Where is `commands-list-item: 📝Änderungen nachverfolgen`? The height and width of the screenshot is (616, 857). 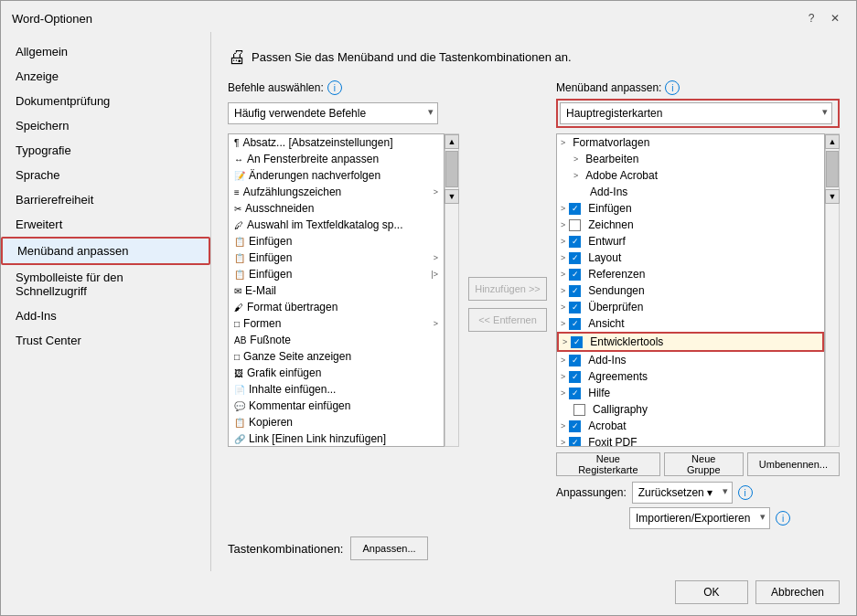
commands-list-item: 📝Änderungen nachverfolgen is located at coordinates (337, 175).